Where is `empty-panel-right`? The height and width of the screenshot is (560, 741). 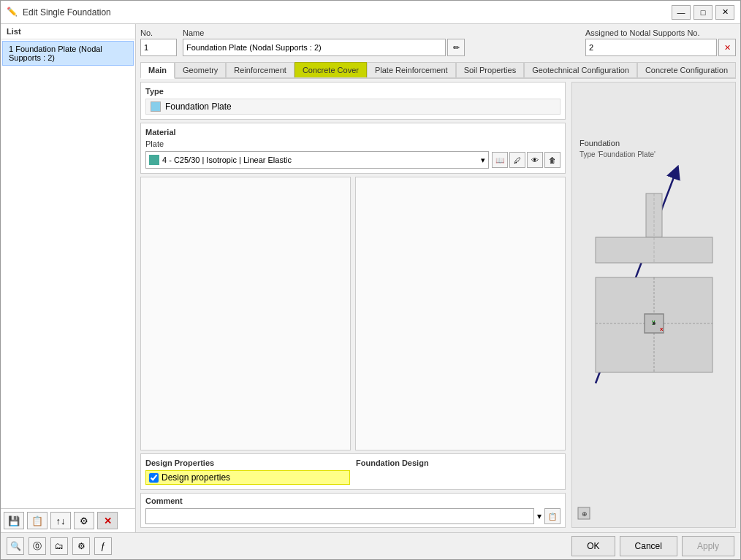 empty-panel-right is located at coordinates (460, 314).